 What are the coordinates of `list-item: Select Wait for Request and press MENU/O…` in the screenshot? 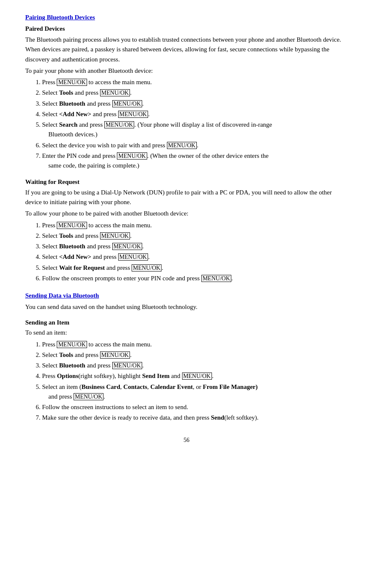 It's located at (195, 268).